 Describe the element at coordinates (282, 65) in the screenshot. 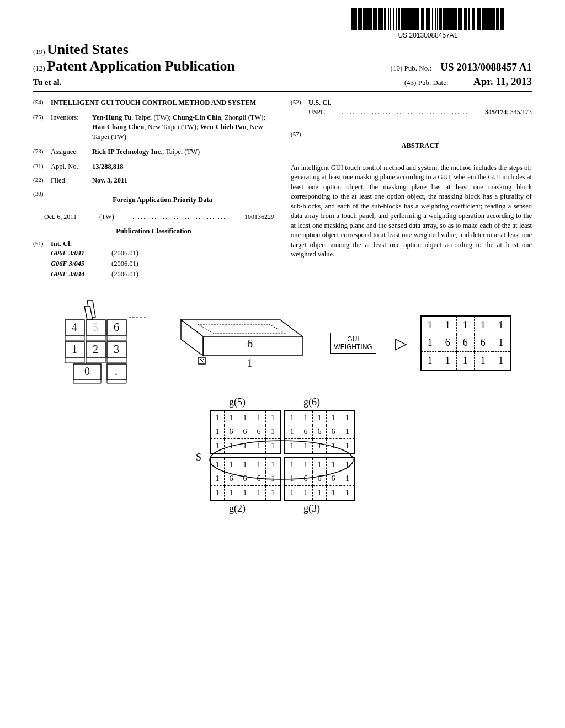

I see `document-header: (19) United States (12) Patent Applicati…` at that location.